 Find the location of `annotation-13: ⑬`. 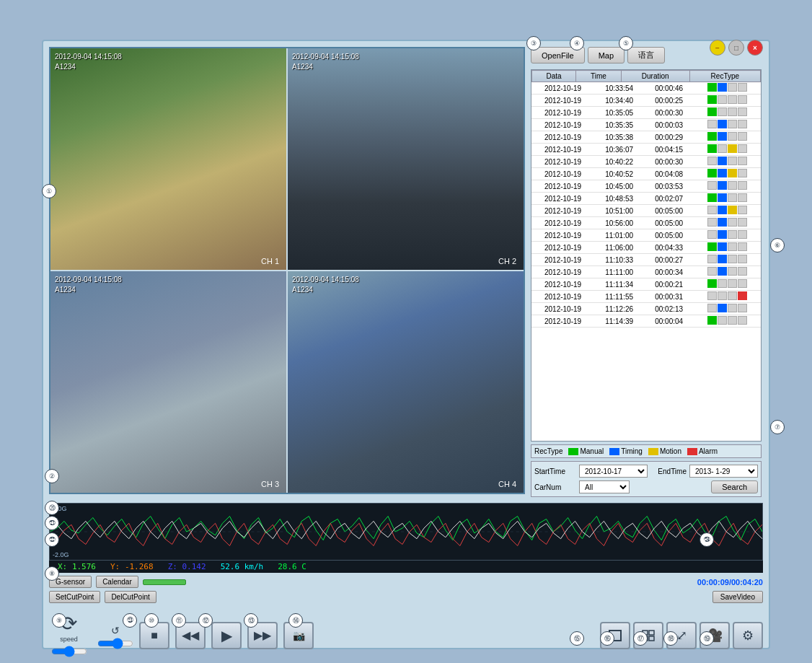

annotation-13: ⑬ is located at coordinates (251, 620).